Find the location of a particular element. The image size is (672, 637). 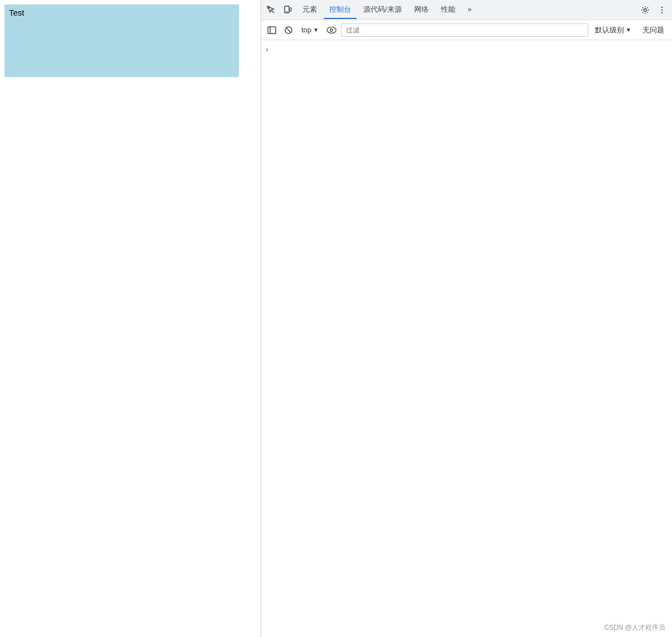

device-icon-button is located at coordinates (288, 10).